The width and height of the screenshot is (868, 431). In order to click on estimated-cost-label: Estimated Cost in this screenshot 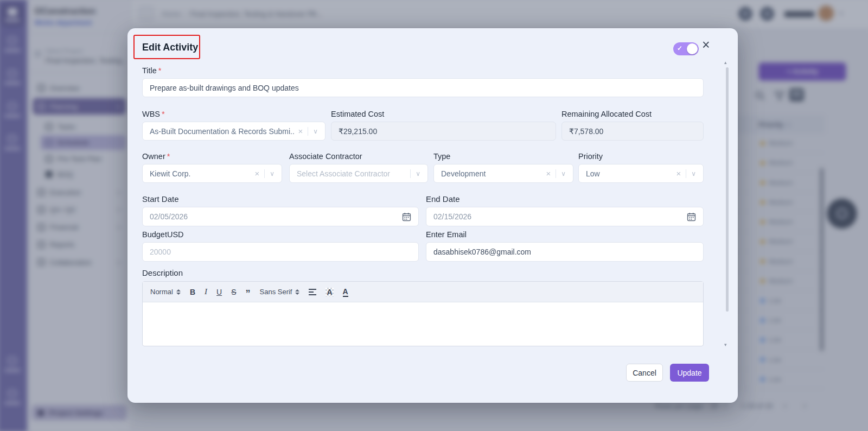, I will do `click(358, 114)`.